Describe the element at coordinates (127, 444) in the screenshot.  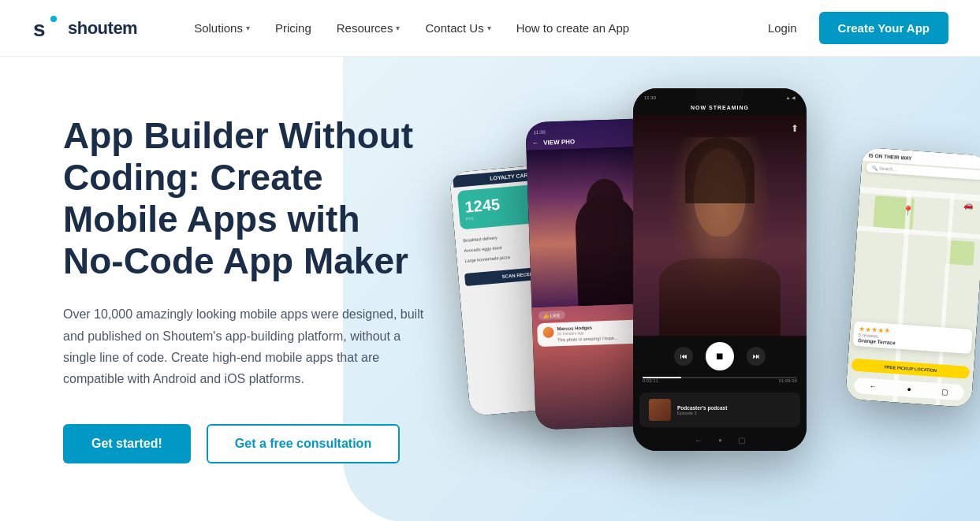
I see `get-started-button: Get started!` at that location.